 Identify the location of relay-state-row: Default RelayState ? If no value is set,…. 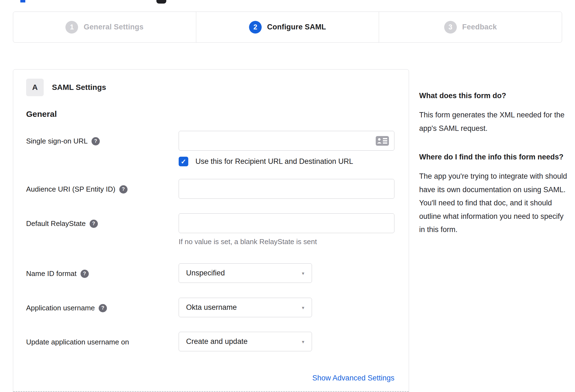
(211, 230).